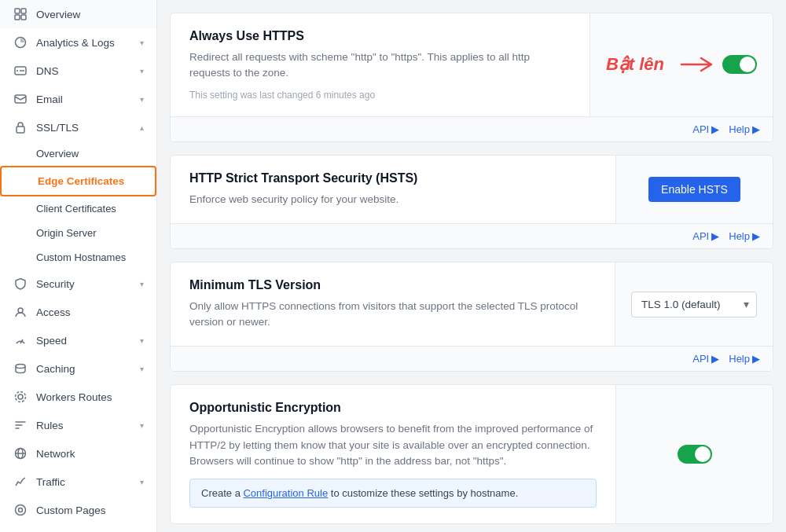 Image resolution: width=786 pixels, height=532 pixels. What do you see at coordinates (380, 95) in the screenshot?
I see `card-meta: This setting was last changed 6 minutes …` at bounding box center [380, 95].